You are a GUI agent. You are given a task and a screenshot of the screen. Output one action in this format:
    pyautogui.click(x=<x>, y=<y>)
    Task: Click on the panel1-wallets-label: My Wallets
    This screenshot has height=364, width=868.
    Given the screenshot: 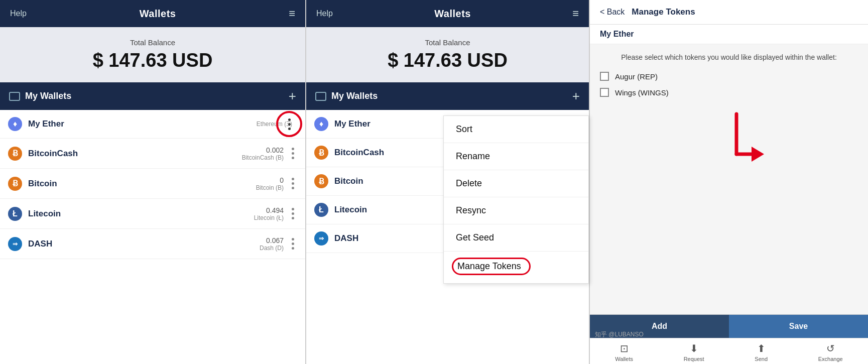 What is the action you would take?
    pyautogui.click(x=48, y=96)
    